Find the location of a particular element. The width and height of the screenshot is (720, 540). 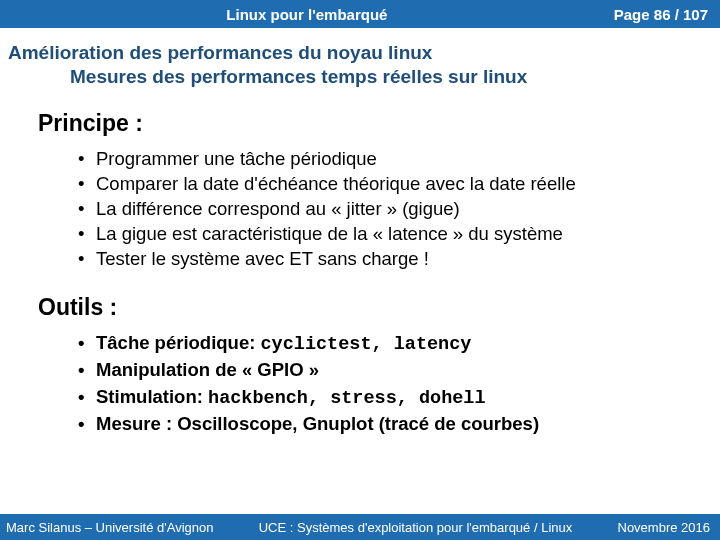

footer-date: Novembre 2016 is located at coordinates (664, 528).